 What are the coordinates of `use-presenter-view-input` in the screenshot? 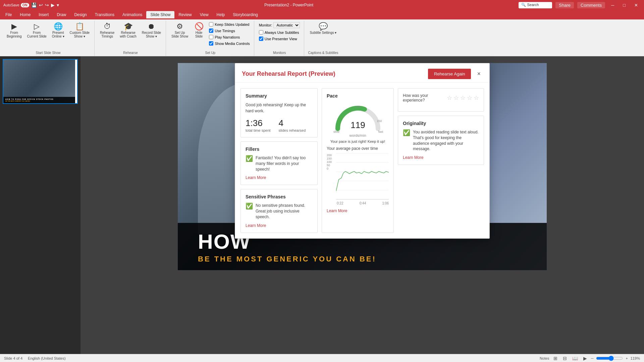 It's located at (261, 39).